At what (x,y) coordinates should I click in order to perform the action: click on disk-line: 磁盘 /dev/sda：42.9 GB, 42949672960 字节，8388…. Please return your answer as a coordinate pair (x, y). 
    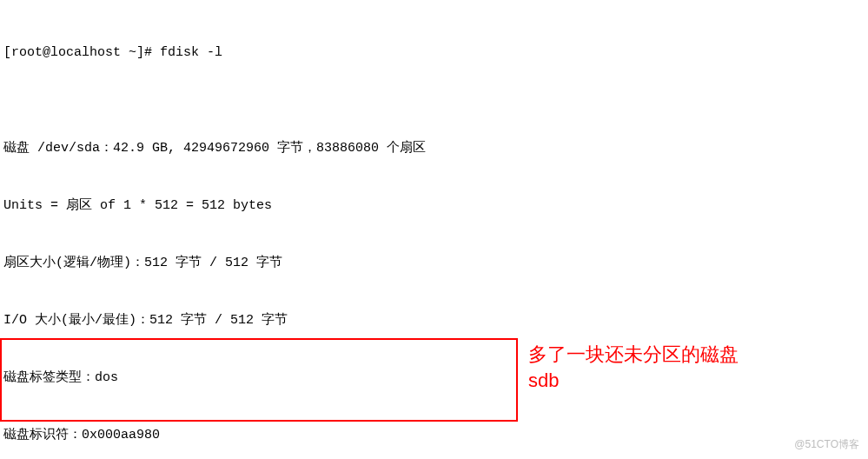
    Looking at the image, I should click on (434, 149).